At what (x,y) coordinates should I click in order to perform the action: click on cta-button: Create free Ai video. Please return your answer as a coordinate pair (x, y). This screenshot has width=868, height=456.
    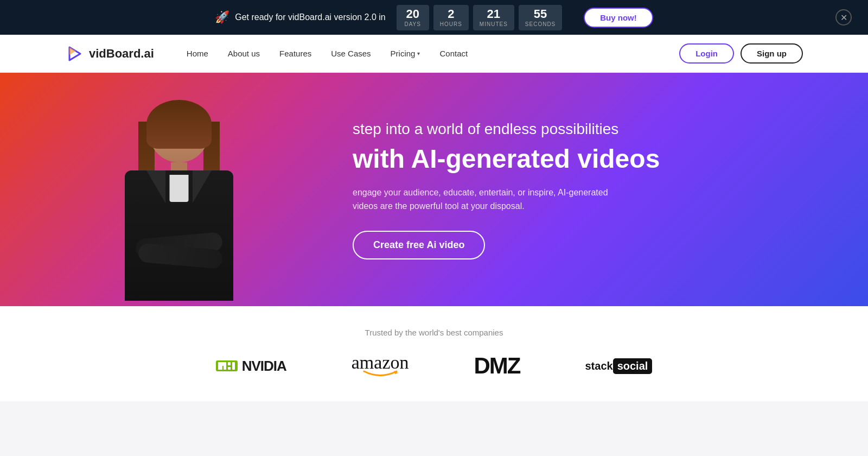
    Looking at the image, I should click on (419, 245).